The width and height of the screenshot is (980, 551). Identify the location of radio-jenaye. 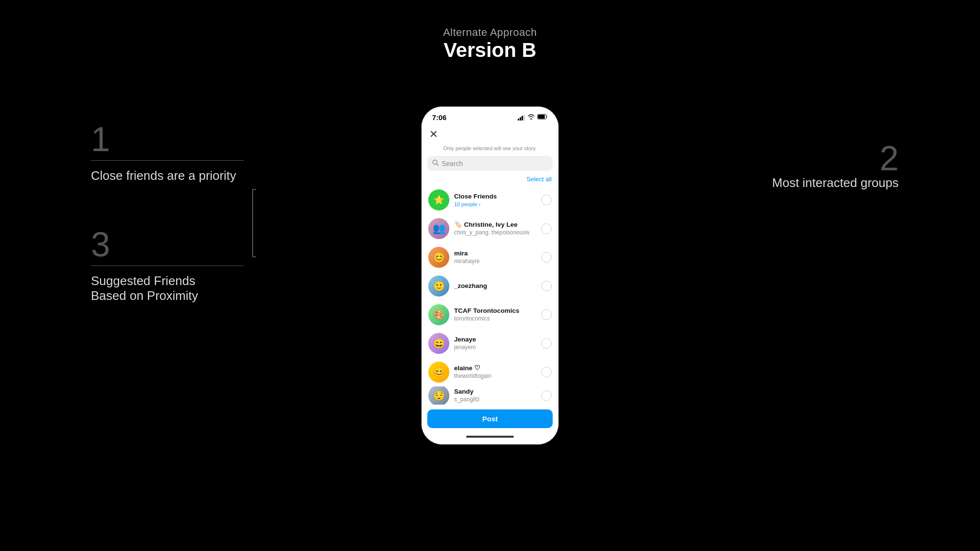
(546, 343).